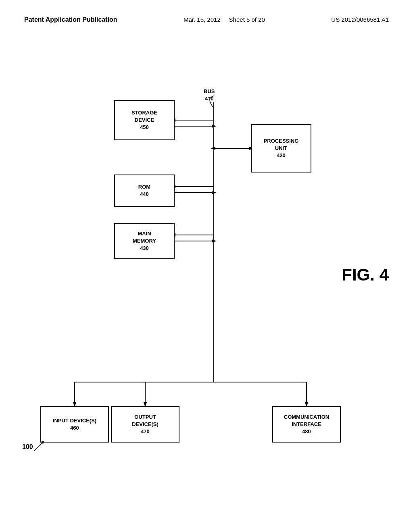 The width and height of the screenshot is (413, 532). Describe the element at coordinates (224, 19) in the screenshot. I see `header-center-info: Mar. 15, 2012 Sheet 5 of 20` at that location.